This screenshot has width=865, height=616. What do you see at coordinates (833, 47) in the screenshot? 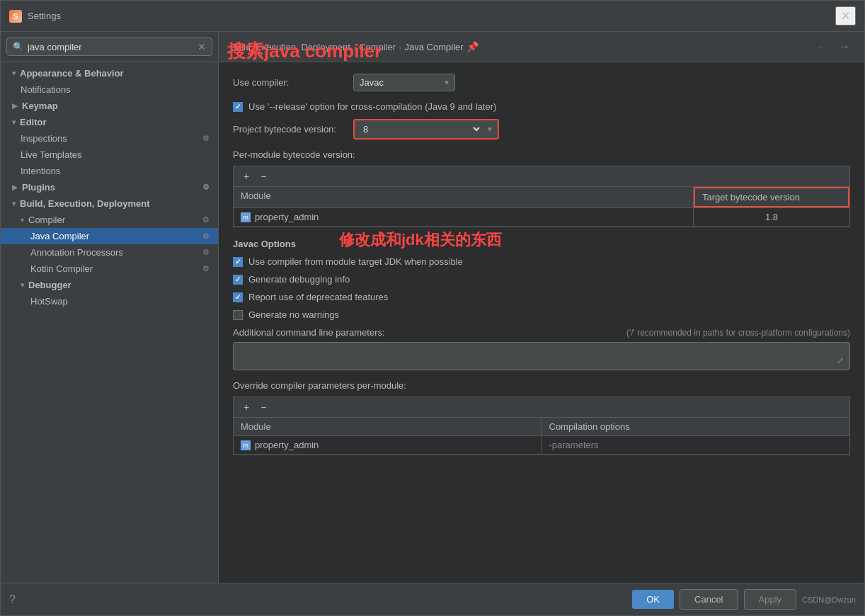
I see `nav-arrows: ← →` at bounding box center [833, 47].